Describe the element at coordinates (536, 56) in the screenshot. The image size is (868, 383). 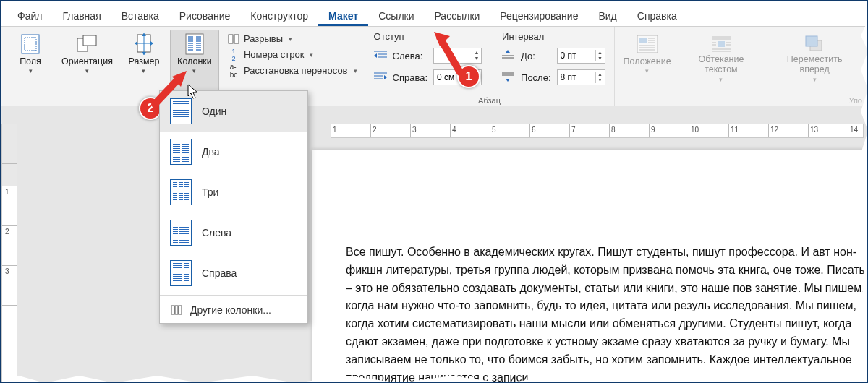
I see `space-before-label: До:` at that location.